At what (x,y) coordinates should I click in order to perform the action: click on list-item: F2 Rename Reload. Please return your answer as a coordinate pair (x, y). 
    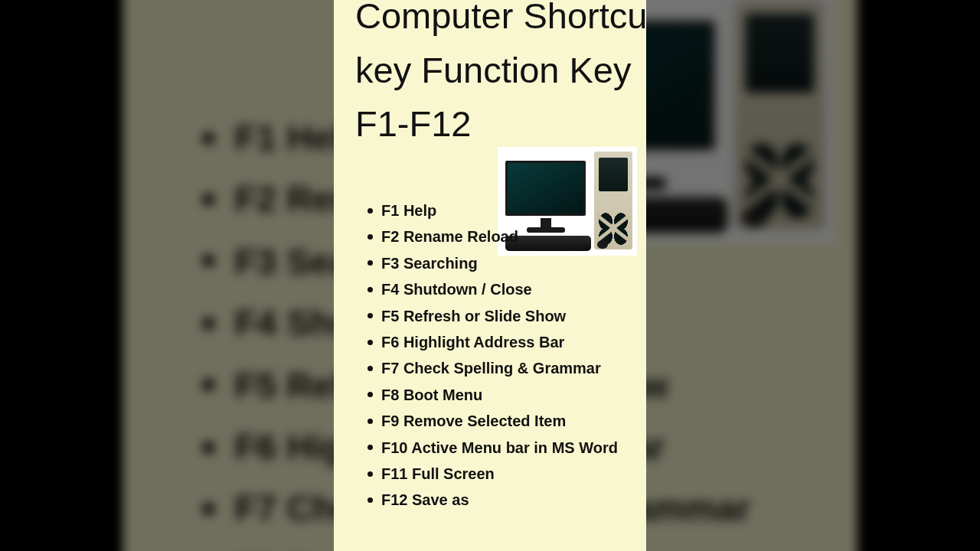
    Looking at the image, I should click on (507, 236).